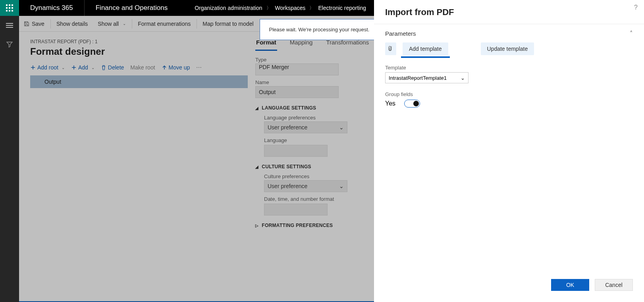  What do you see at coordinates (139, 82) in the screenshot?
I see `tree-node-output: Output` at bounding box center [139, 82].